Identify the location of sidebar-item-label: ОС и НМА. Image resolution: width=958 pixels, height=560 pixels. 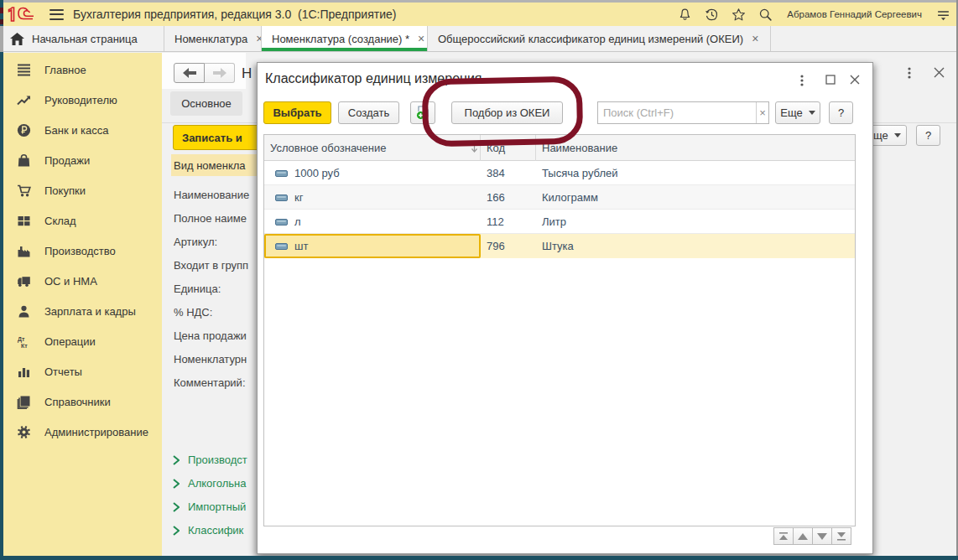
(70, 282).